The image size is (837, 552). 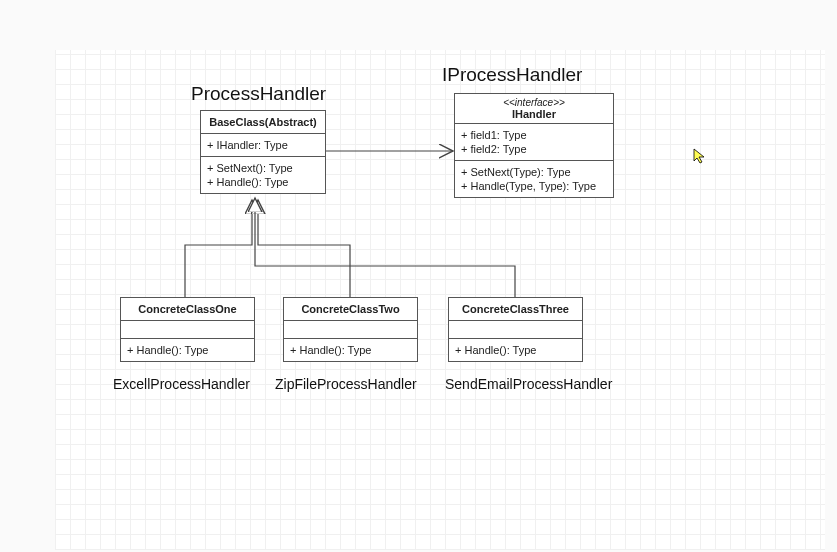 What do you see at coordinates (263, 122) in the screenshot?
I see `class-title: BaseClass(Abstract)` at bounding box center [263, 122].